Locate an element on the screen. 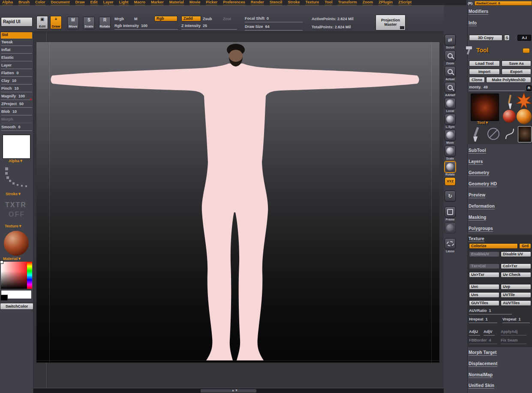 The image size is (532, 393). edit-button: ▣ Edit is located at coordinates (42, 22).